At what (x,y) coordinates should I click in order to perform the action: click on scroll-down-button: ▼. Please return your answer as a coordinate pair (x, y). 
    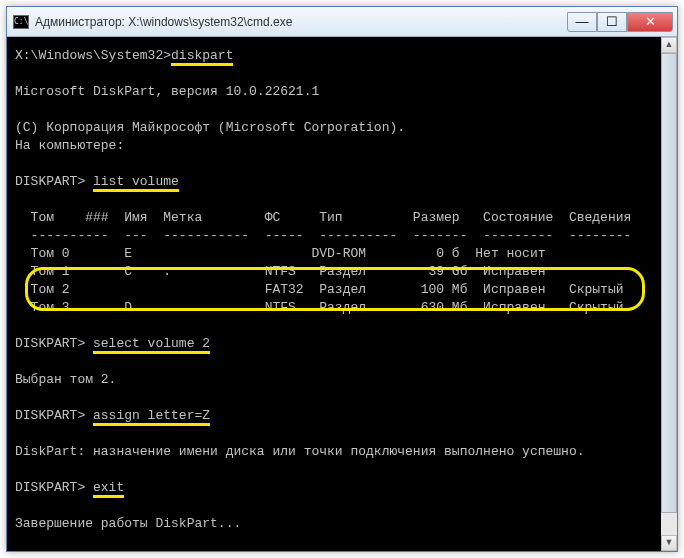
    Looking at the image, I should click on (669, 543).